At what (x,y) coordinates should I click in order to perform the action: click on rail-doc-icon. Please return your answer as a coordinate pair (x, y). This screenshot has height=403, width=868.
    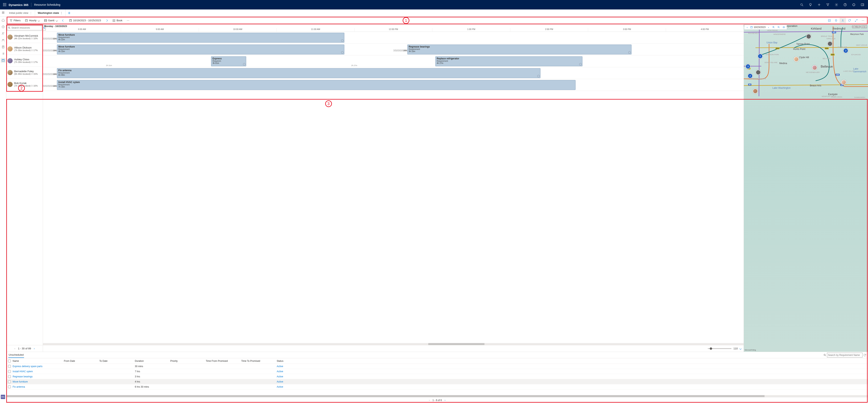
    Looking at the image, I should click on (3, 47).